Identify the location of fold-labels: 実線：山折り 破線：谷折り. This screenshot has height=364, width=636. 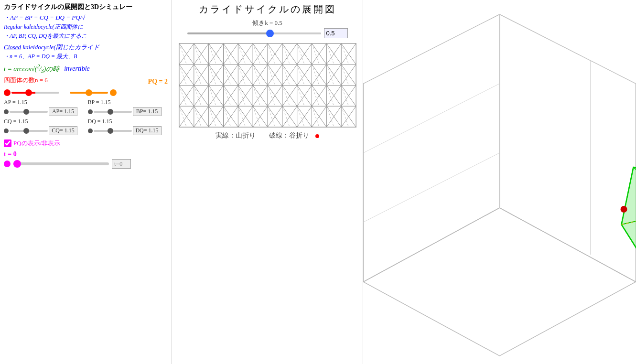
(268, 136).